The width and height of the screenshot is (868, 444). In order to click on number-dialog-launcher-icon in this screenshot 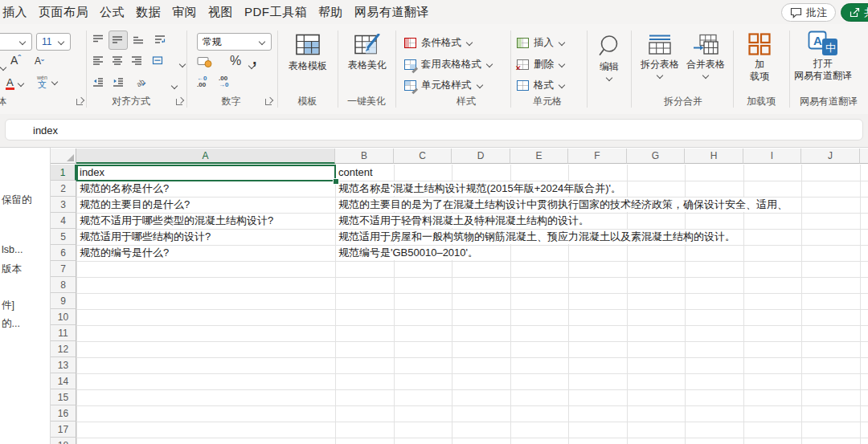, I will do `click(268, 101)`.